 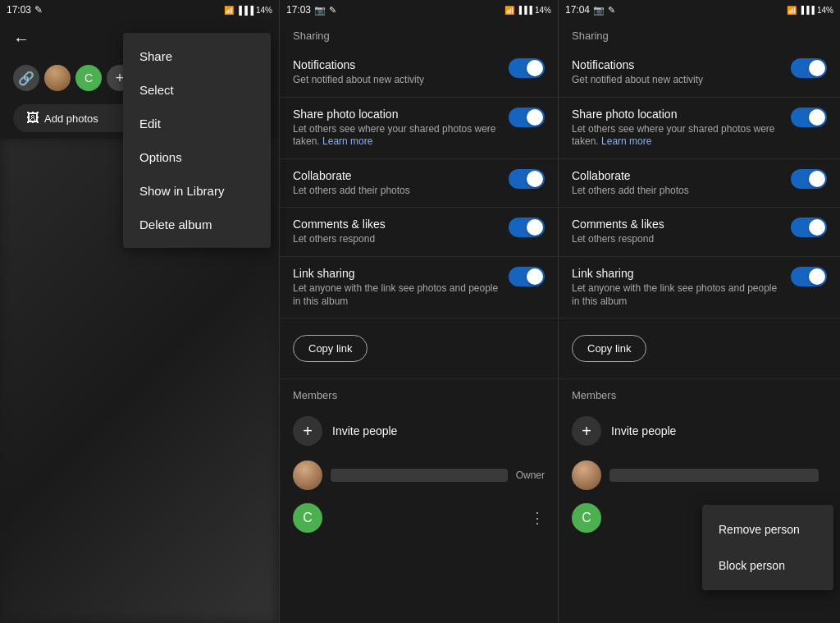 What do you see at coordinates (527, 277) in the screenshot?
I see `link-sharing-toggle-middle` at bounding box center [527, 277].